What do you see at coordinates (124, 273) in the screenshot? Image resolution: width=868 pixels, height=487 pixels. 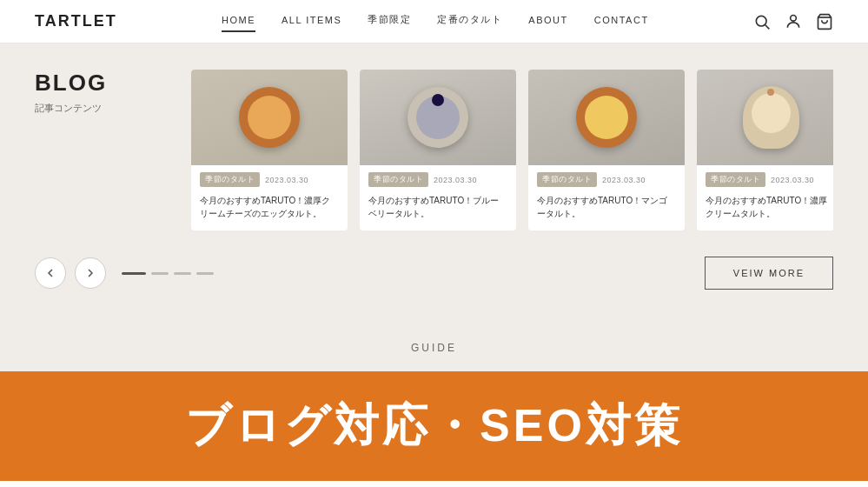 I see `slider-controls` at bounding box center [124, 273].